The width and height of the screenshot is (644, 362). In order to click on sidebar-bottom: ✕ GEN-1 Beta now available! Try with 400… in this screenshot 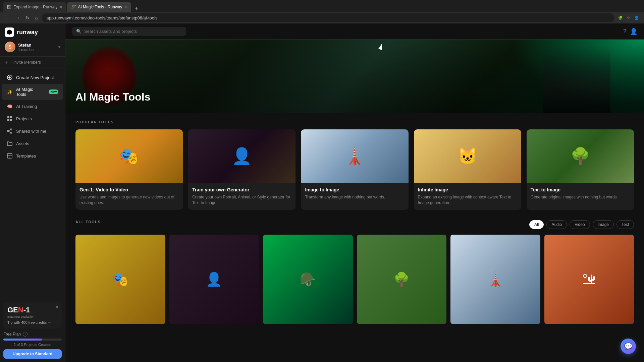, I will do `click(33, 330)`.